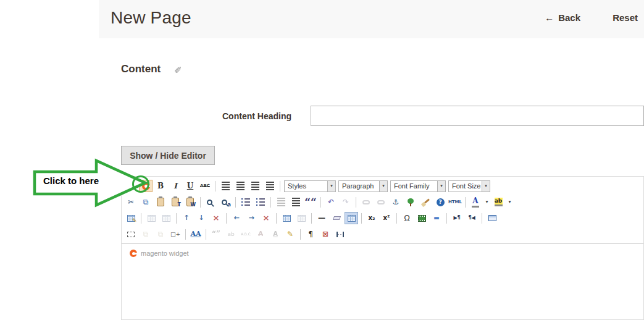  I want to click on subscript-icon: x₂, so click(372, 218).